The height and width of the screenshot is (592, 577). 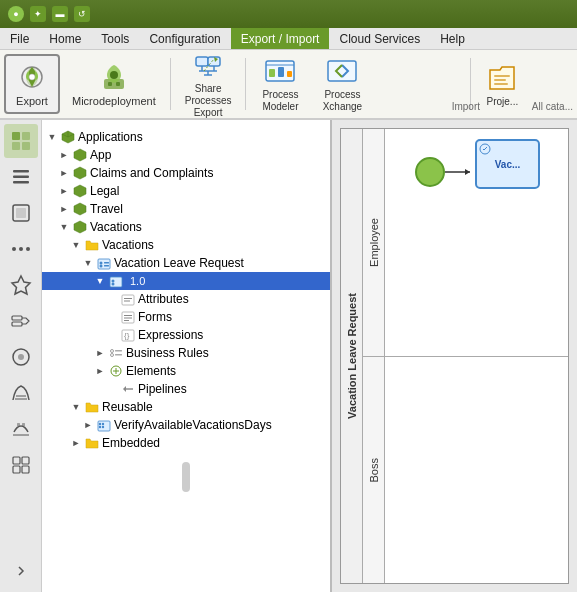 What do you see at coordinates (186, 281) in the screenshot?
I see `tree-node-v10: ▼ 1.0` at bounding box center [186, 281].